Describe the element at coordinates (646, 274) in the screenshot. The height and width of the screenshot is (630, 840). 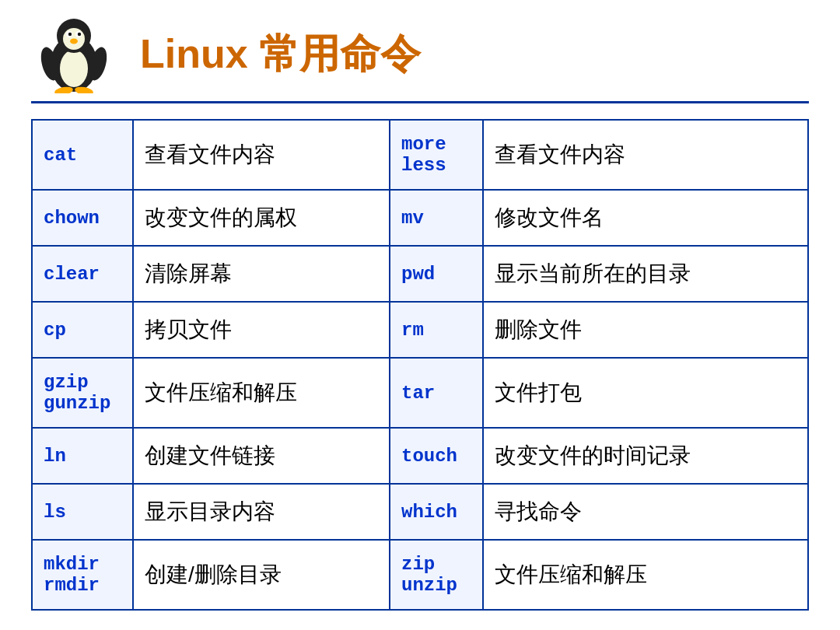
I see `command-desc-right: 显示当前所在的目录` at that location.